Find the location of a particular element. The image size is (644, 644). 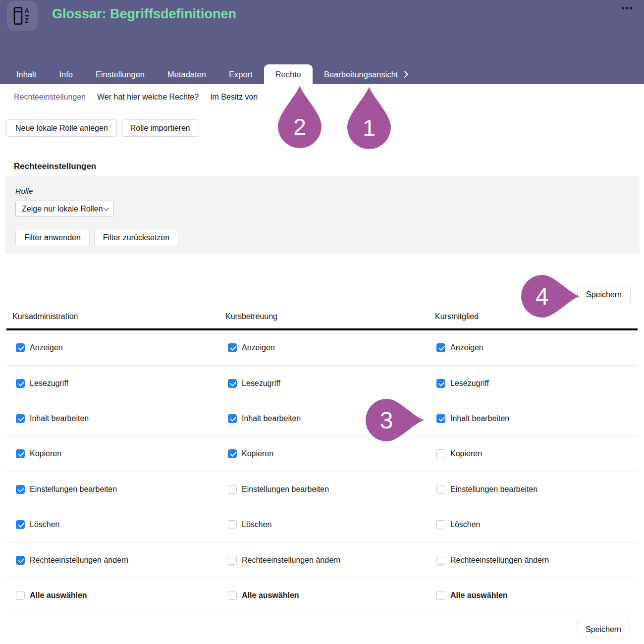

permission-cell: Einstellungen bearbeiten is located at coordinates (122, 489).